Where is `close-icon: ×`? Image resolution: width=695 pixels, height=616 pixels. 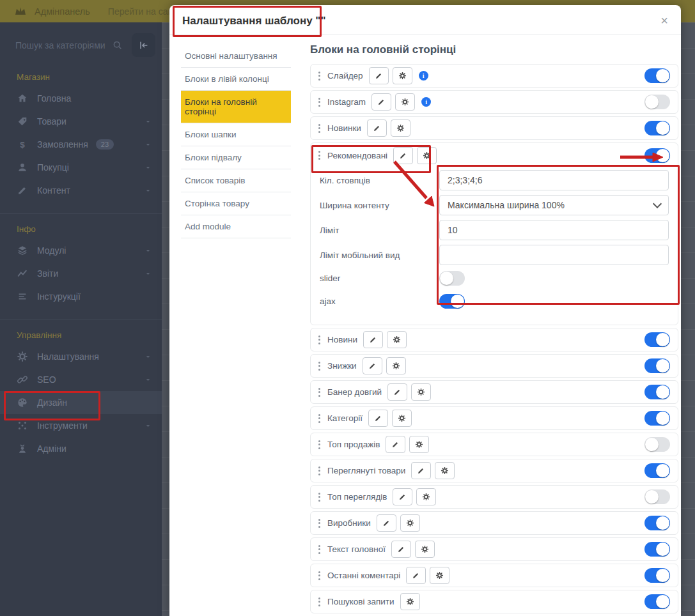
close-icon: × is located at coordinates (664, 20).